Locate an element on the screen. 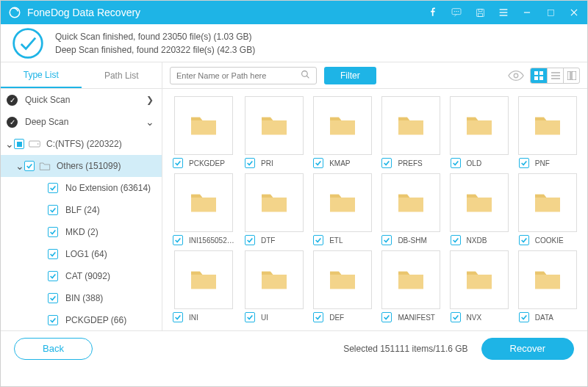 The image size is (588, 387). file-item: OLD is located at coordinates (479, 132).